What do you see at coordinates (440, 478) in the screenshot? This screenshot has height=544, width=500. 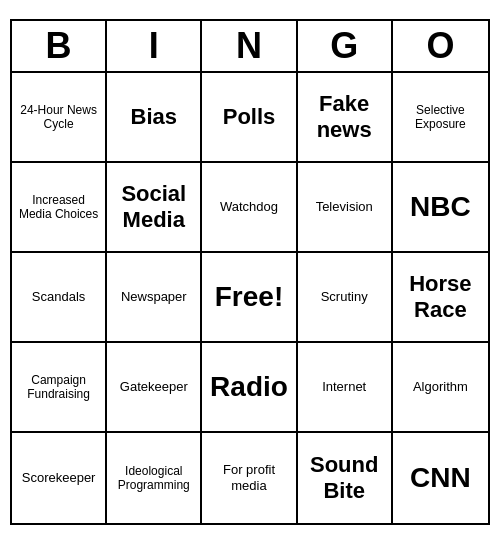 I see `cell-25-text: CNN` at bounding box center [440, 478].